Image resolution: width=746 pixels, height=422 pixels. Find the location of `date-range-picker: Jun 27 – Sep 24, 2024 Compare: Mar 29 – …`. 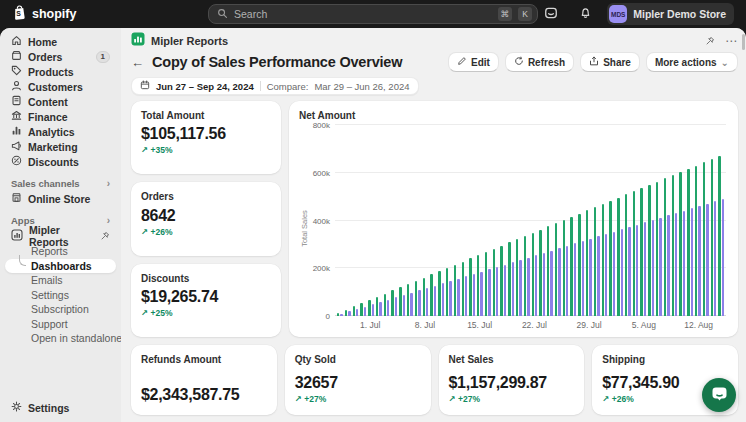

date-range-picker: Jun 27 – Sep 24, 2024 Compare: Mar 29 – … is located at coordinates (275, 86).